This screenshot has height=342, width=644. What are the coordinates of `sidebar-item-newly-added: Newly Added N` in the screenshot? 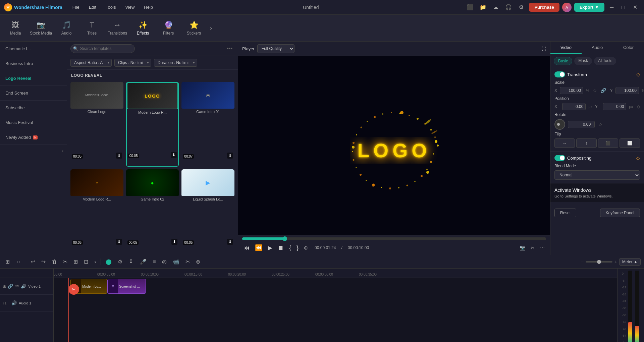 It's located at (34, 137).